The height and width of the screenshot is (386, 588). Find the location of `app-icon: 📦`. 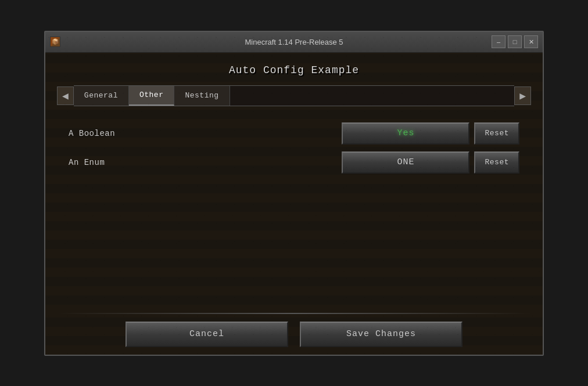

app-icon: 📦 is located at coordinates (55, 42).